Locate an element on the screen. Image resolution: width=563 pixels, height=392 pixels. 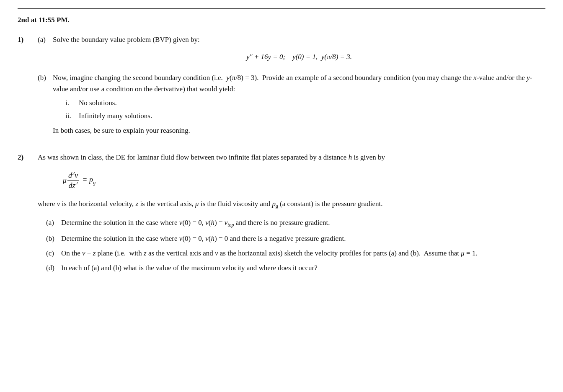
sub-label-i: i. is located at coordinates (72, 103).